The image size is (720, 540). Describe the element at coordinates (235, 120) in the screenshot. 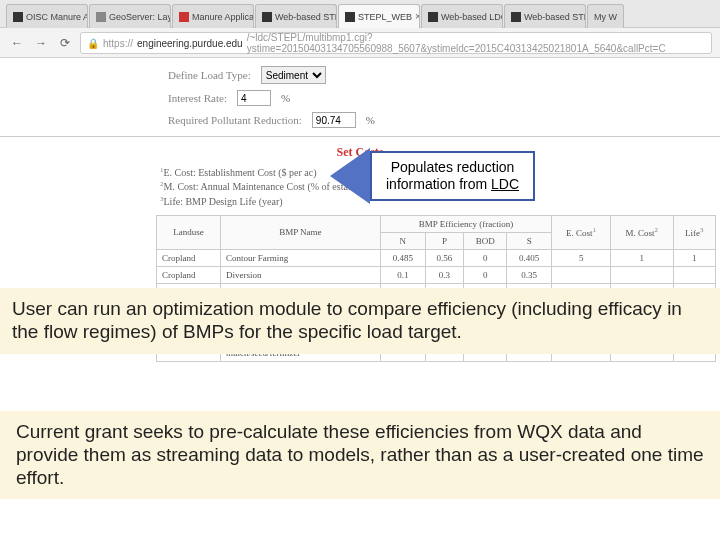

I see `reduction-label: Required Pollutant Reduction:` at that location.